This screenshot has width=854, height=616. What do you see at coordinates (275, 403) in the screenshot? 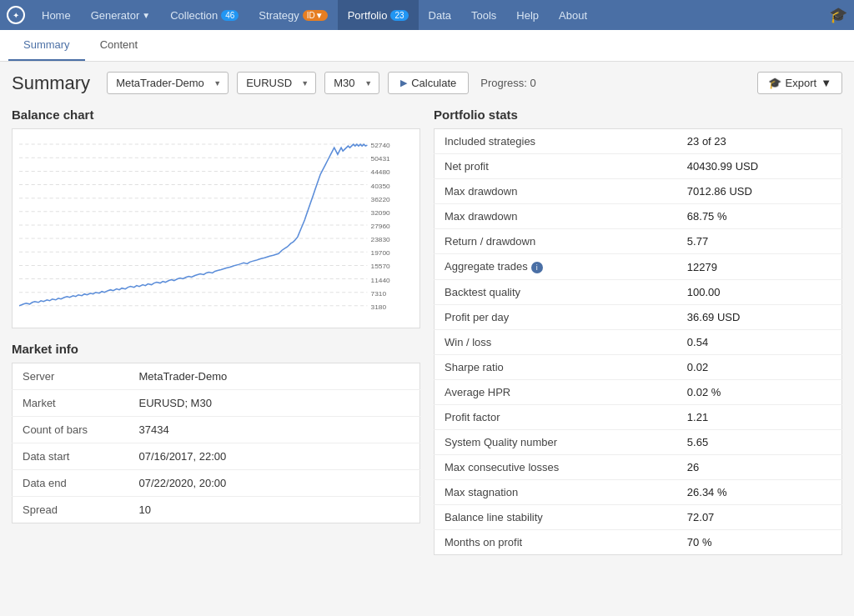
I see `market-info-value: EURUSD; M30` at bounding box center [275, 403].